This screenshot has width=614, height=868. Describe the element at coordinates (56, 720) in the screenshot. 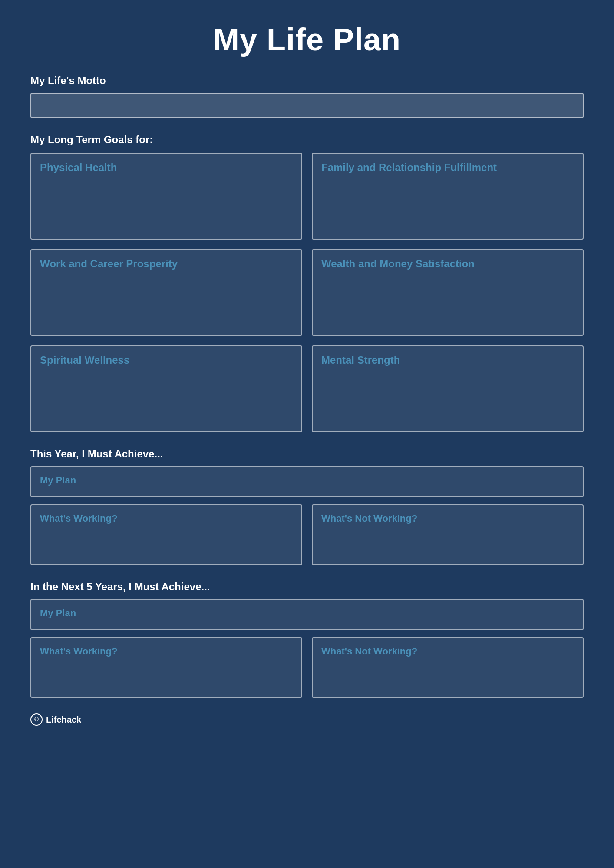

I see `brand-logo: © Lifehack` at that location.